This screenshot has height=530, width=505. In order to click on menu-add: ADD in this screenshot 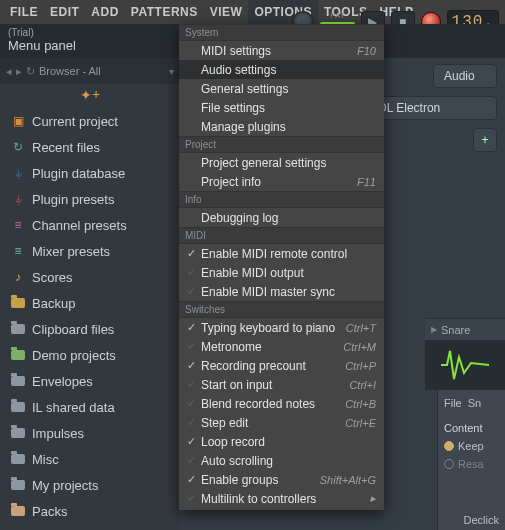, I will do `click(105, 12)`.